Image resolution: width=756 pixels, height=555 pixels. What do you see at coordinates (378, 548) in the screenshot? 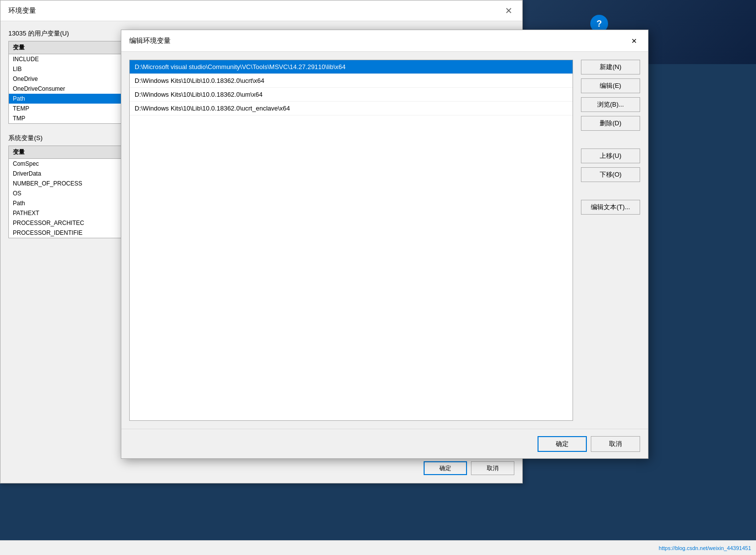
I see `status-bar: https://blog.csdn.net/weixin_44391451` at bounding box center [378, 548].